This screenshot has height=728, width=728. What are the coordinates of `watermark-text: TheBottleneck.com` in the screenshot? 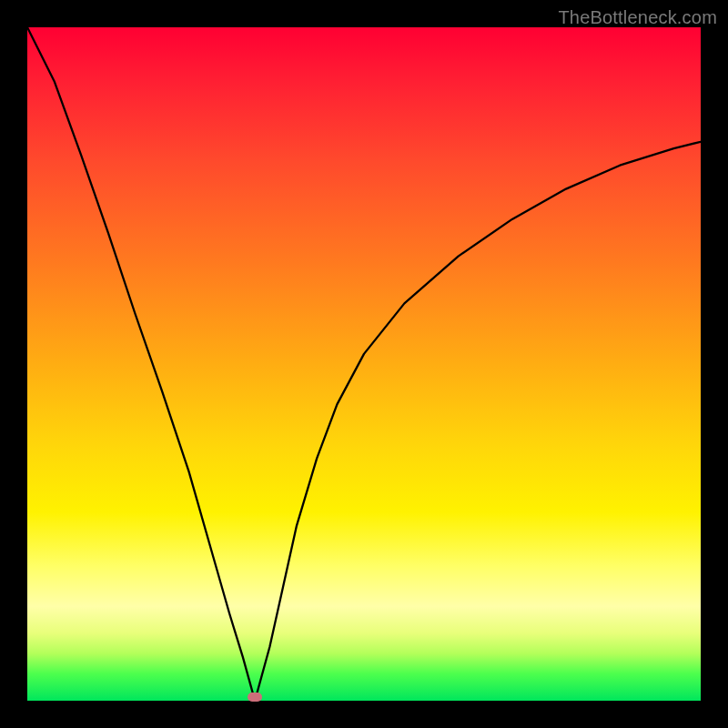 It's located at (637, 18).